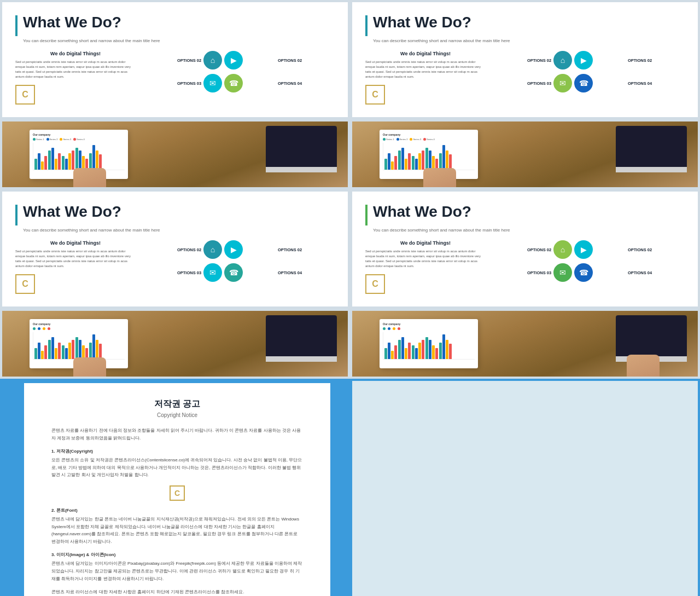 The height and width of the screenshot is (596, 700). Describe the element at coordinates (72, 23) in the screenshot. I see `slide-1-title: What We Do?` at that location.